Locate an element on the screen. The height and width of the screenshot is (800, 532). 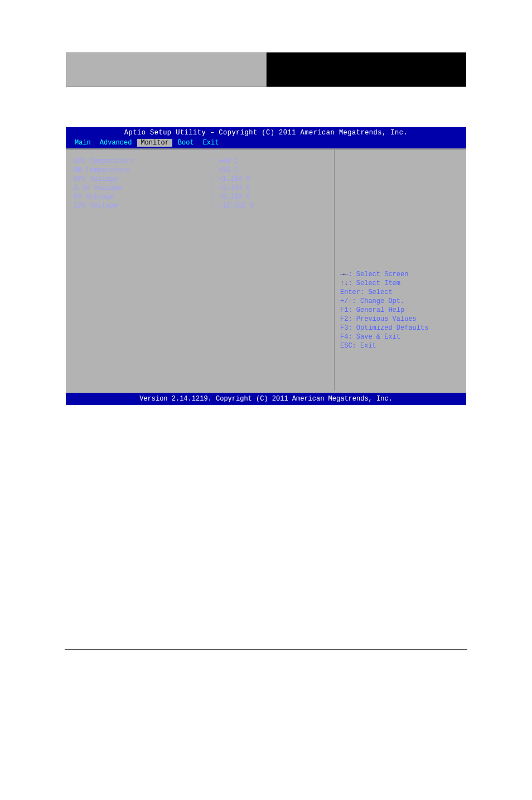
monitor-label: 12V Voltage is located at coordinates (142, 206).